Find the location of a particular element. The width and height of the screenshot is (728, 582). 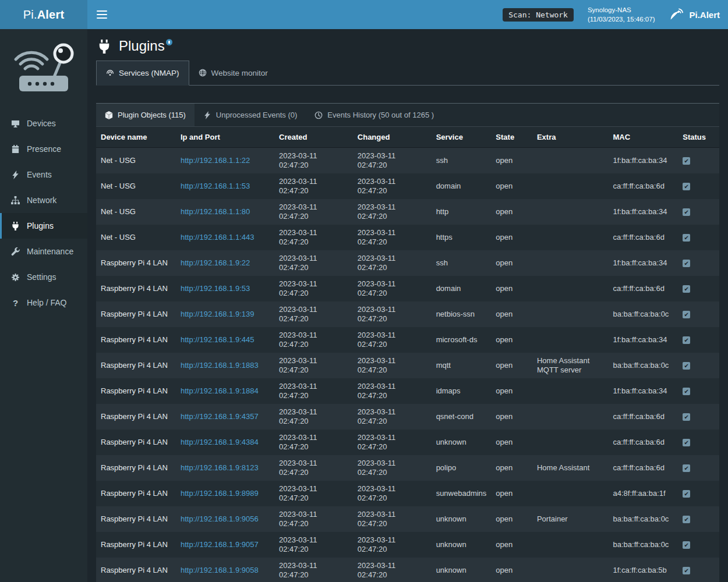

sidebar-item-network: Network is located at coordinates (44, 200).